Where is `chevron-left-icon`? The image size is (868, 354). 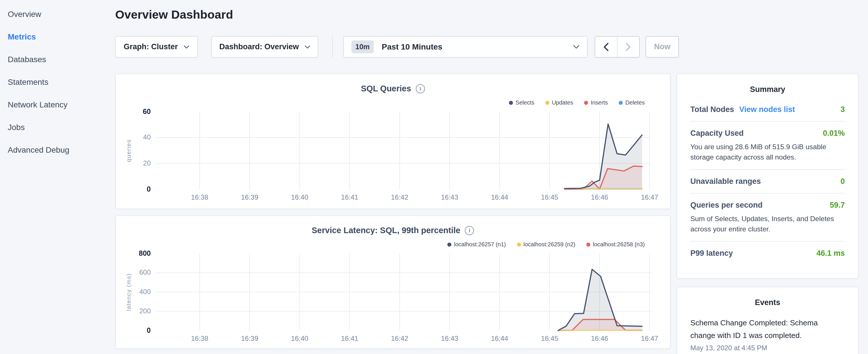
chevron-left-icon is located at coordinates (606, 47).